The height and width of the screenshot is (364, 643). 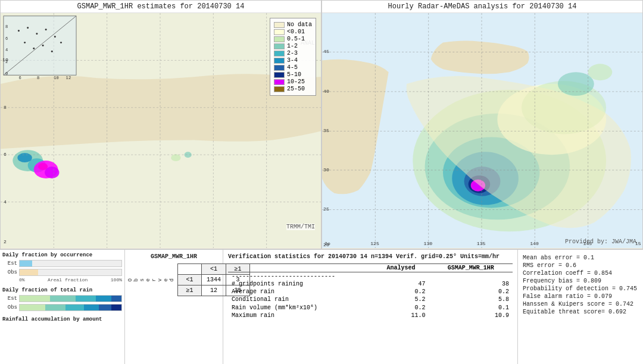 What do you see at coordinates (10, 272) in the screenshot?
I see `obs-label-1: Obs` at bounding box center [10, 272].